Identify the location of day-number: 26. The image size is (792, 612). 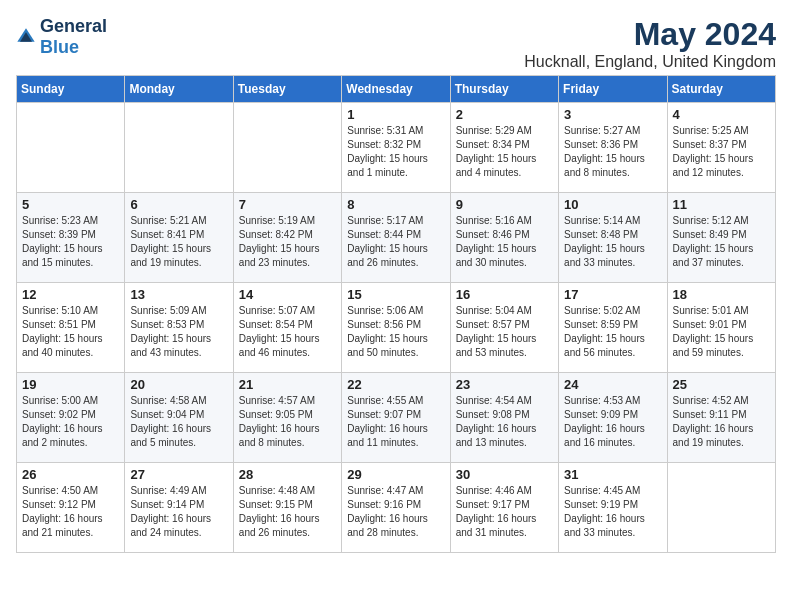
(70, 474).